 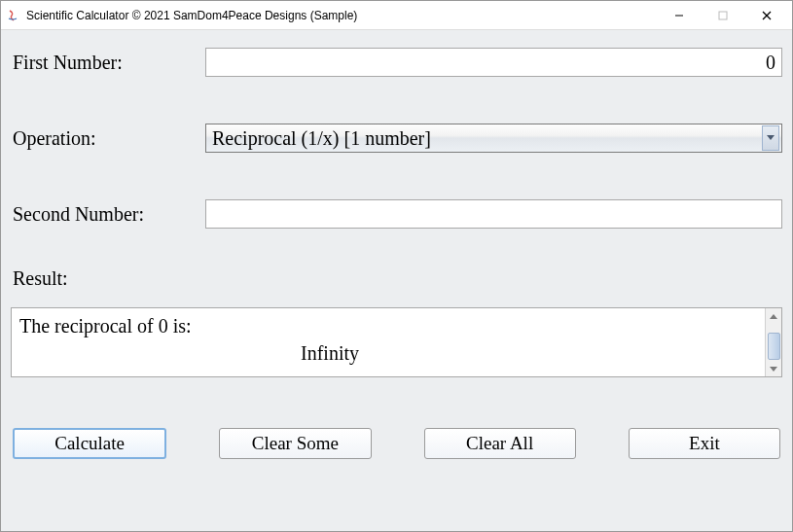 I want to click on scroll-thumb, so click(x=775, y=346).